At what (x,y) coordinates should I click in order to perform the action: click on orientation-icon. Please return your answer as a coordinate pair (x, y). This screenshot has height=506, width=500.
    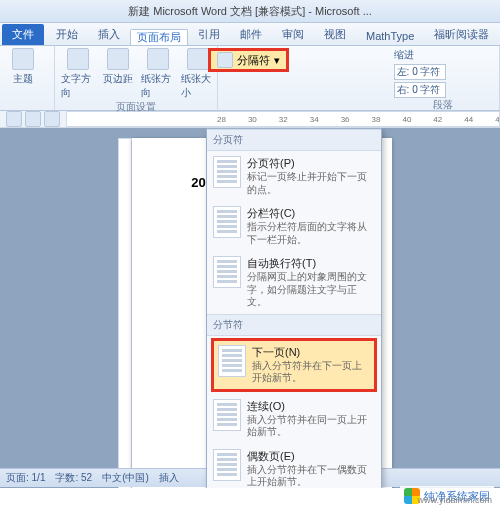
    Looking at the image, I should click on (158, 59).